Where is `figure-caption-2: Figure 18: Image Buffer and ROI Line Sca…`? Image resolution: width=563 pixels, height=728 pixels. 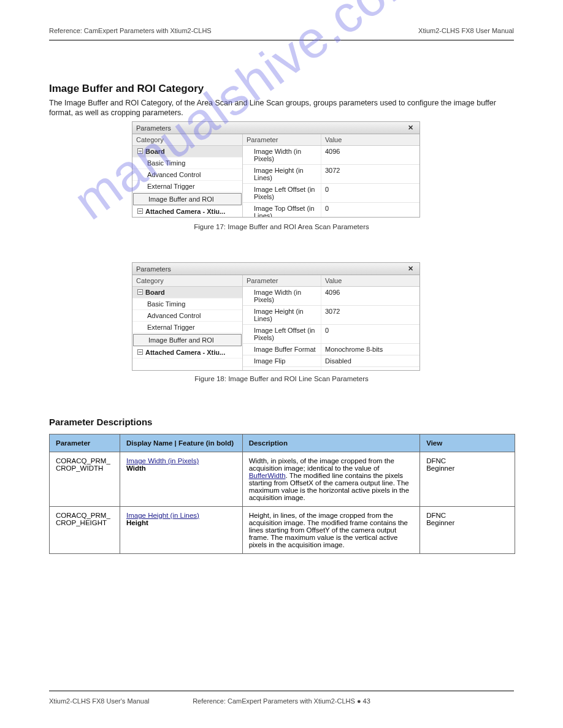 figure-caption-2: Figure 18: Image Buffer and ROI Line Sca… is located at coordinates (282, 379).